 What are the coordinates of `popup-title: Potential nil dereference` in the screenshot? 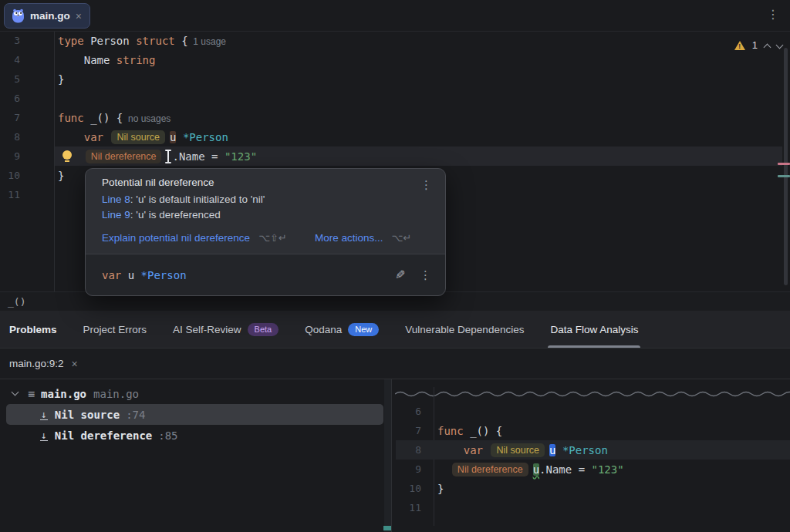 It's located at (268, 182).